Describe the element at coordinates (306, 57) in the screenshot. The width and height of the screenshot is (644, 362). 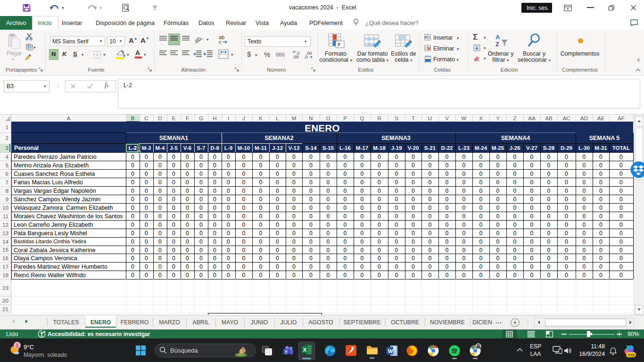
I see `svg-text: ,0` at that location.